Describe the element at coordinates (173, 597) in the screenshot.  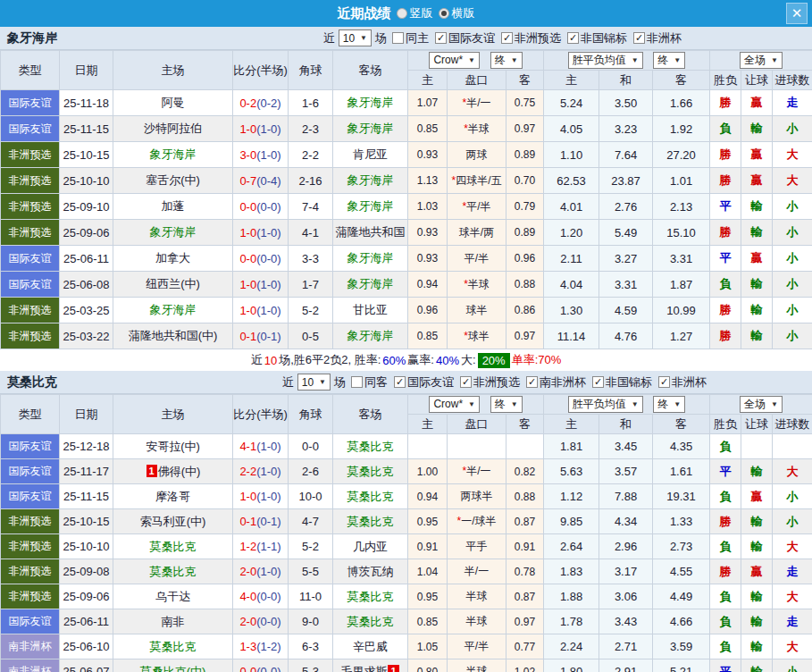
I see `home-team: 乌干达` at that location.